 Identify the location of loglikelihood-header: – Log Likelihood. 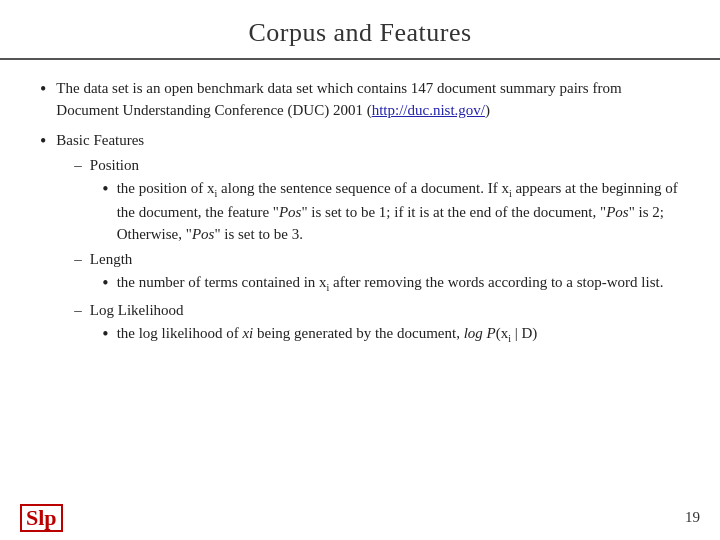
(377, 310).